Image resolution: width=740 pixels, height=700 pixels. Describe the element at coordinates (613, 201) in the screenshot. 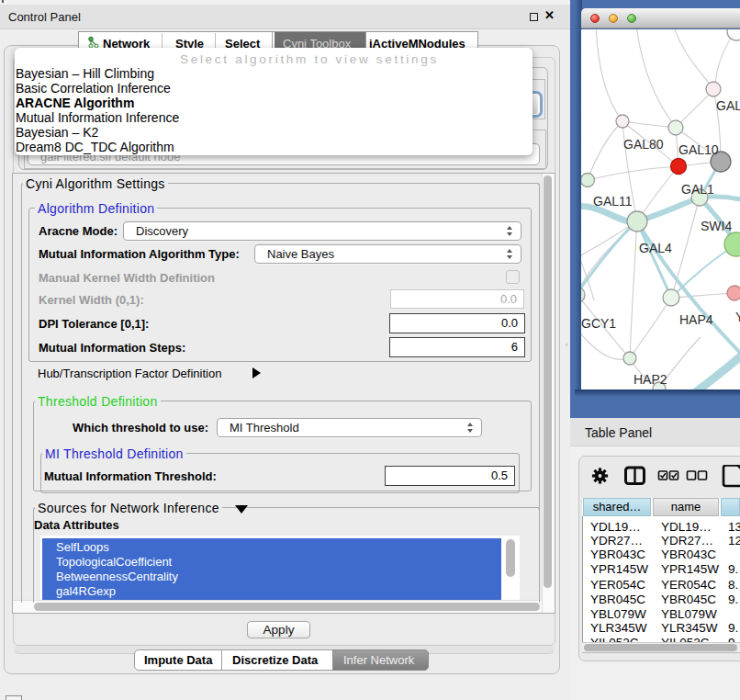

I see `svg-text: GAL11` at that location.